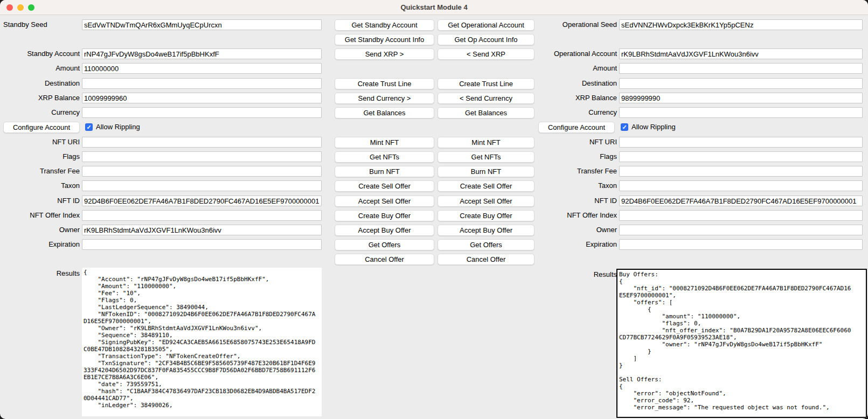 This screenshot has height=419, width=868. Describe the element at coordinates (741, 215) in the screenshot. I see `operational-nft-offer-index-input` at that location.